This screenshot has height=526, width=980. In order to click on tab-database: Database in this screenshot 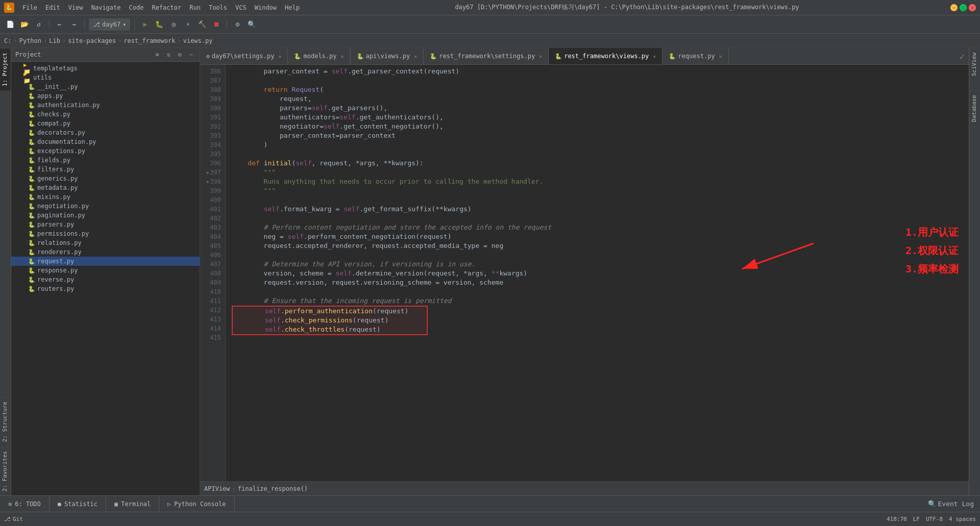, I will do `click(975, 108)`.